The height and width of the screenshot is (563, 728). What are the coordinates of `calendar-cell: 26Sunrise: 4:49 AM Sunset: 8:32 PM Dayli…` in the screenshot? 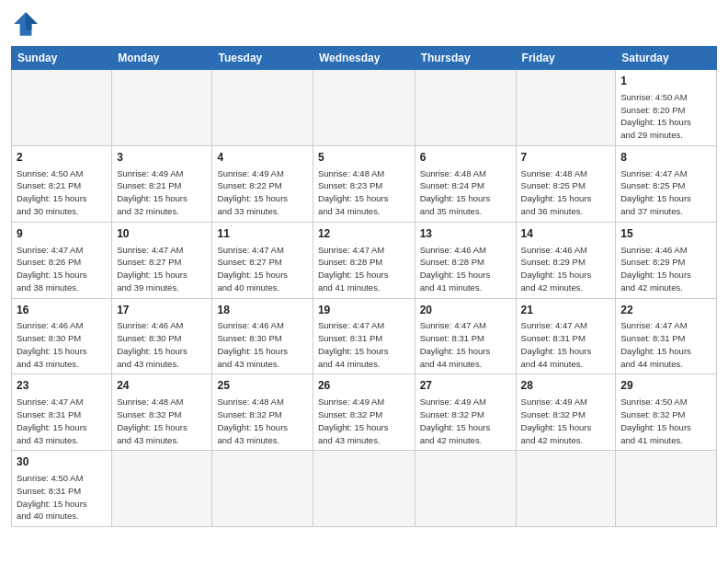 It's located at (364, 412).